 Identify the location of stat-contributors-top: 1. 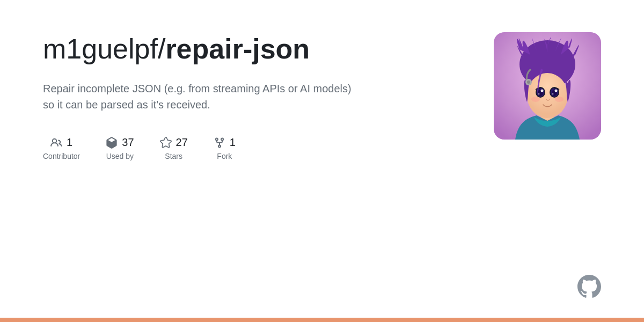
(61, 143).